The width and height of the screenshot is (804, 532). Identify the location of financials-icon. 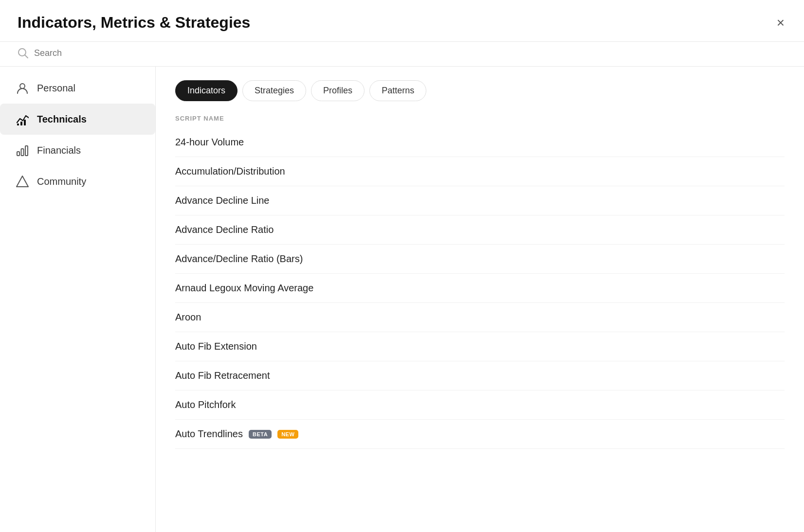
(22, 150).